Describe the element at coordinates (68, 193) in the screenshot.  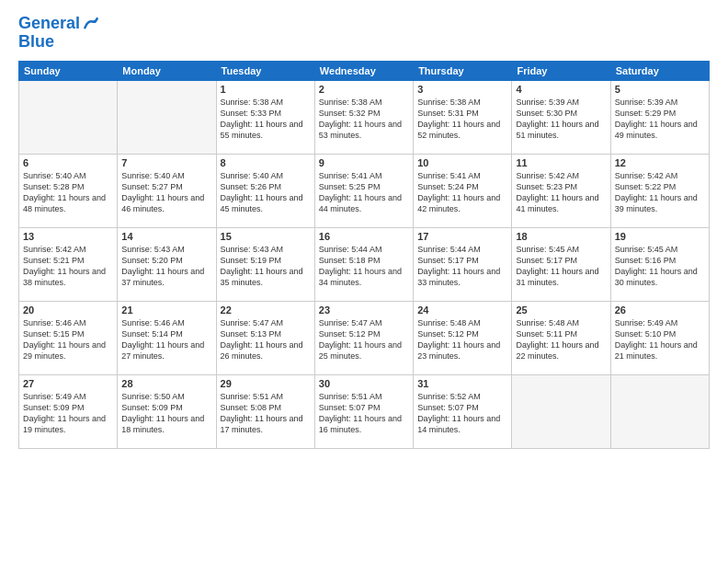
I see `cell-info: Sunrise: 5:40 AMSunset: 5:28 PMDaylight:…` at that location.